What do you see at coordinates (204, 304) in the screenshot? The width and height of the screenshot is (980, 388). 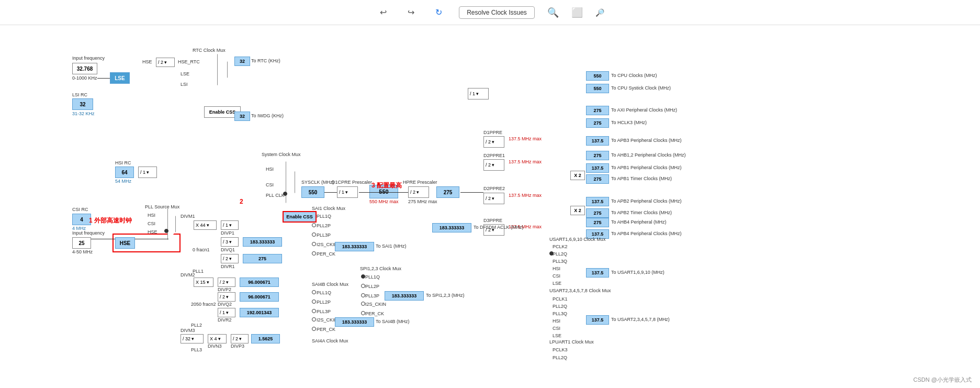 I see `fracn2-label: 2050 fracn2` at bounding box center [204, 304].